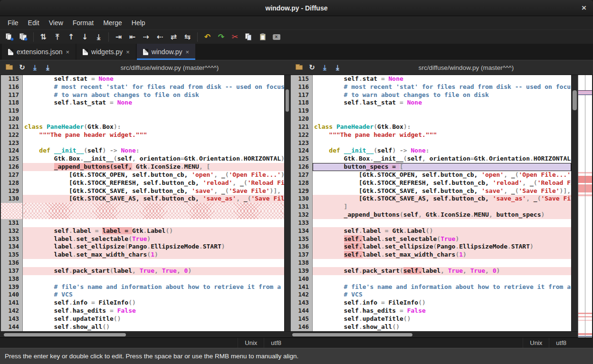 The image size is (593, 364). Describe the element at coordinates (153, 287) in the screenshot. I see `code-line: # file's name and information about how …` at that location.